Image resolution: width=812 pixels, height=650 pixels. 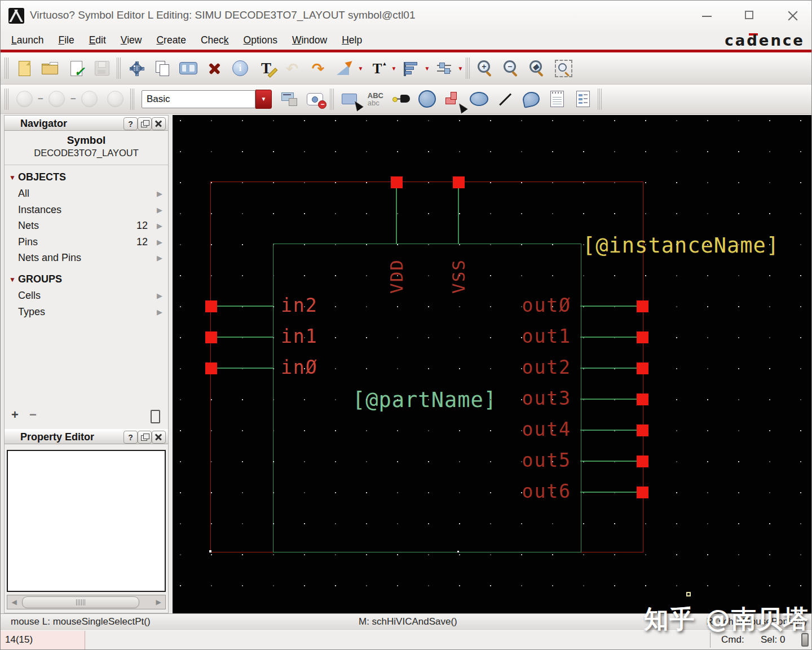 I want to click on pin-label-out5: out5, so click(x=519, y=460).